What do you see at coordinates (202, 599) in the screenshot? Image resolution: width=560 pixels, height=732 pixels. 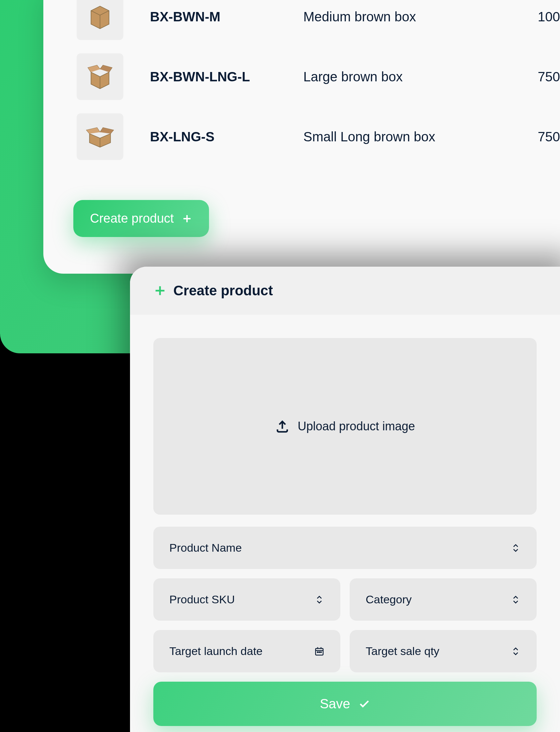 I see `field-label: Product SKU` at bounding box center [202, 599].